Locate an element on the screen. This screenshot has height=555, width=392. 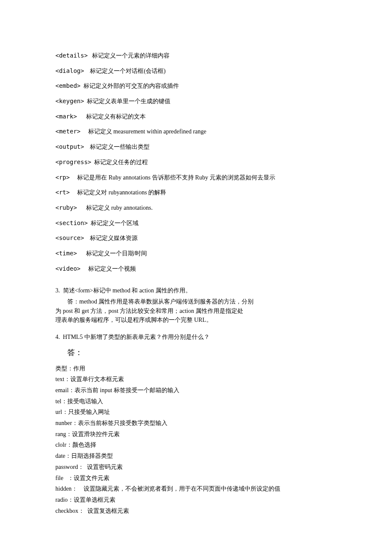
type-row: rang：设置滑块控件元素 is located at coordinates (196, 434).